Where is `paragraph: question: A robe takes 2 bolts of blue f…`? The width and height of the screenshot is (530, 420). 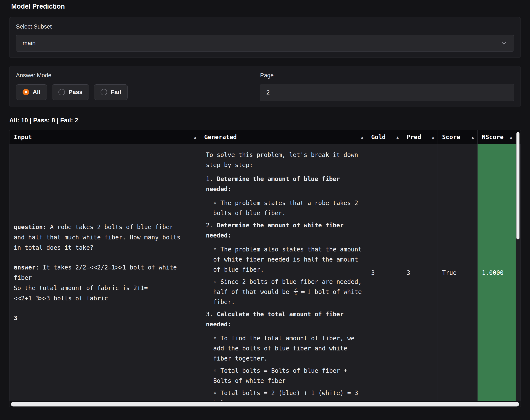
paragraph: question: A robe takes 2 bolts of blue f… is located at coordinates (98, 238).